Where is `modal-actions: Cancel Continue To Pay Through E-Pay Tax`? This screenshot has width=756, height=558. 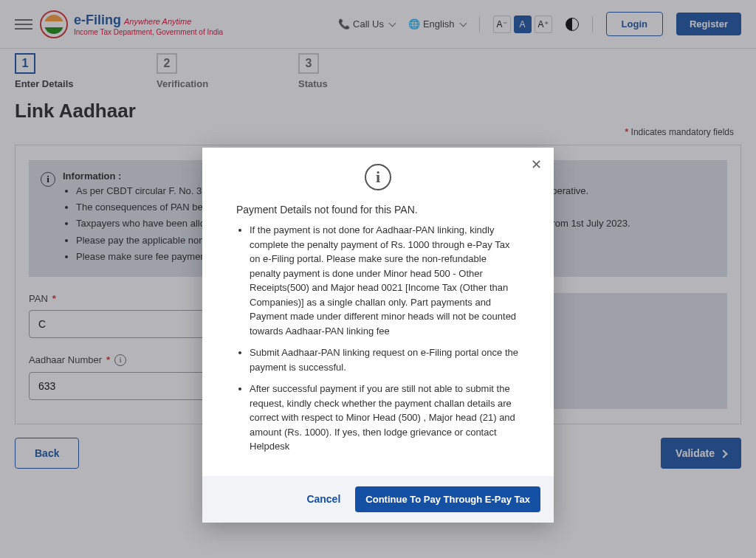 modal-actions: Cancel Continue To Pay Through E-Pay Tax is located at coordinates (378, 499).